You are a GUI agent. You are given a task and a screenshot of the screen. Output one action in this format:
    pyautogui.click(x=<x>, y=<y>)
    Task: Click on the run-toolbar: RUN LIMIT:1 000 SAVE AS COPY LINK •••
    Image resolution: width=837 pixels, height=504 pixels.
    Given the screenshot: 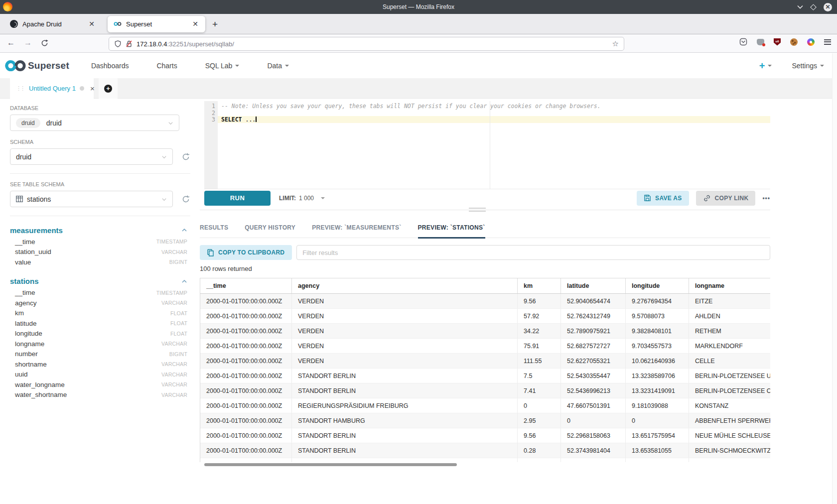 What is the action you would take?
    pyautogui.click(x=487, y=198)
    